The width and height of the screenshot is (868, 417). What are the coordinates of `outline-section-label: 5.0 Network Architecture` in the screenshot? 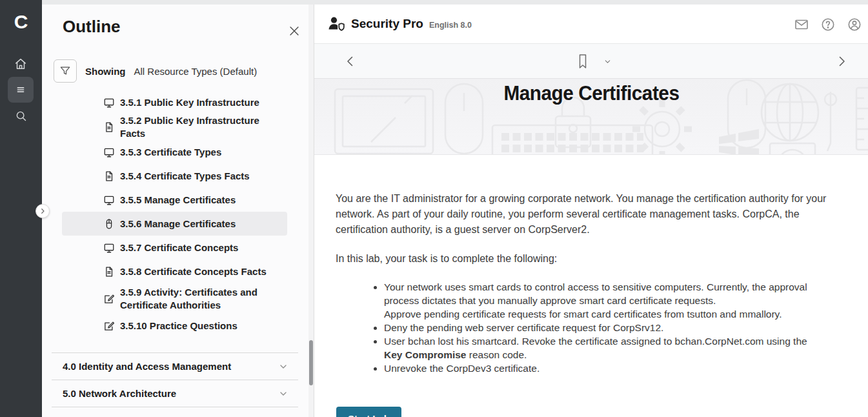 It's located at (119, 394).